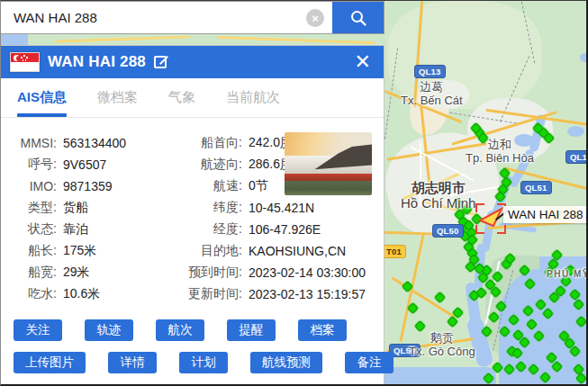  Describe the element at coordinates (180, 330) in the screenshot. I see `voyage-button: 航次` at that location.